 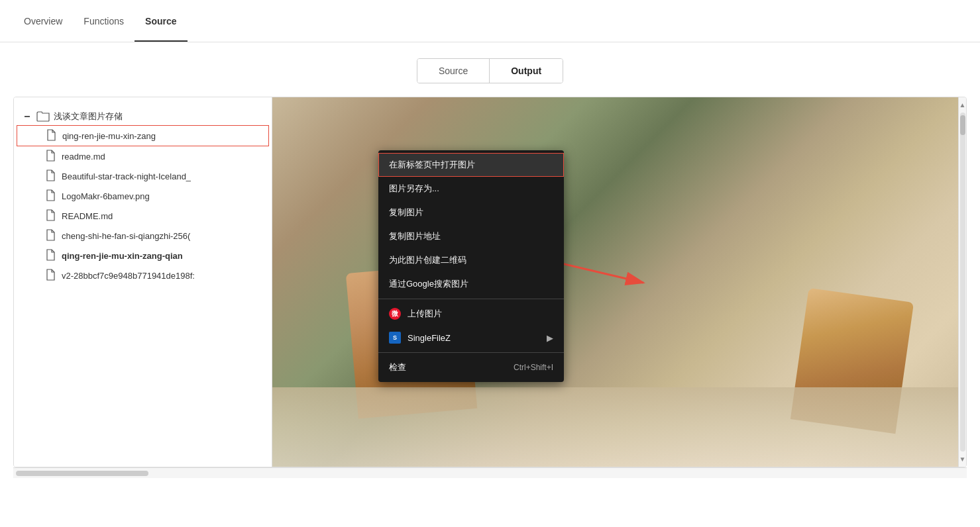 What do you see at coordinates (143, 275) in the screenshot?
I see `file-item-7: v2-28bbcf7c9e948b771941de198f:` at bounding box center [143, 275].